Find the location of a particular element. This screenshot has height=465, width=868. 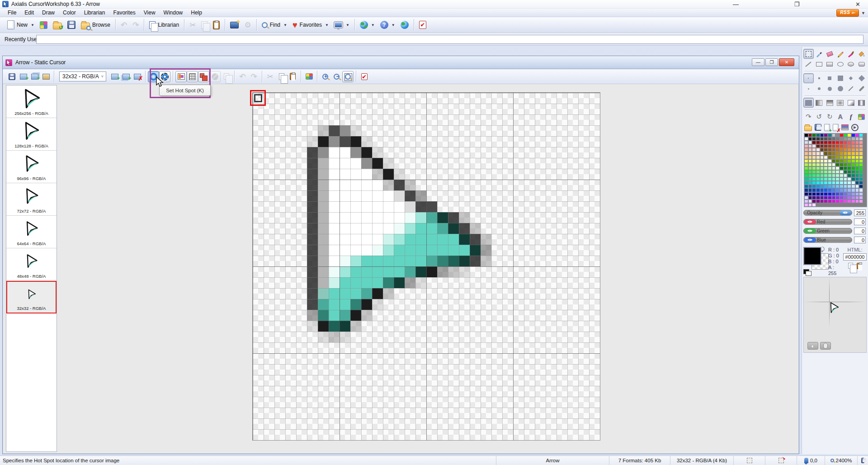

new-image-button: + is located at coordinates (115, 77).